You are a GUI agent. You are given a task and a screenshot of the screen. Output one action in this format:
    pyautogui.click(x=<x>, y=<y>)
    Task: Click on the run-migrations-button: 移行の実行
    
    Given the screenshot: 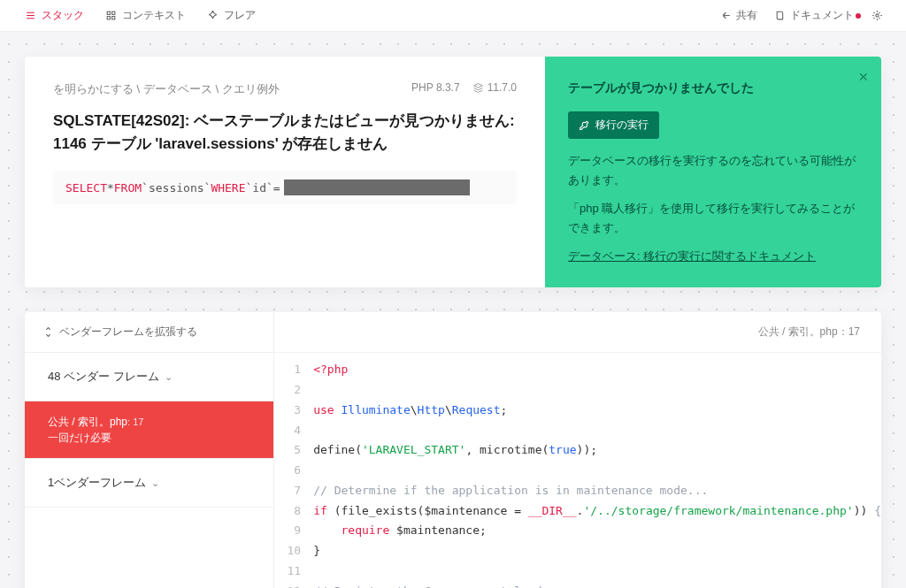 What is the action you would take?
    pyautogui.click(x=614, y=126)
    